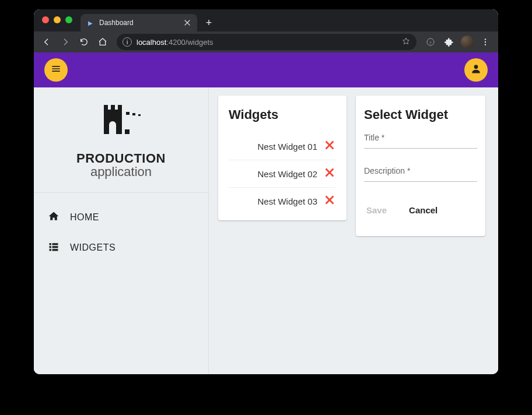 The image size is (532, 415). I want to click on browser-menu-icon, so click(485, 42).